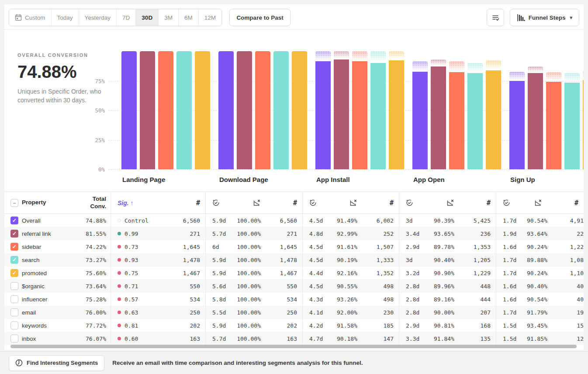  I want to click on avg-time-value: 5.8d, so click(221, 299).